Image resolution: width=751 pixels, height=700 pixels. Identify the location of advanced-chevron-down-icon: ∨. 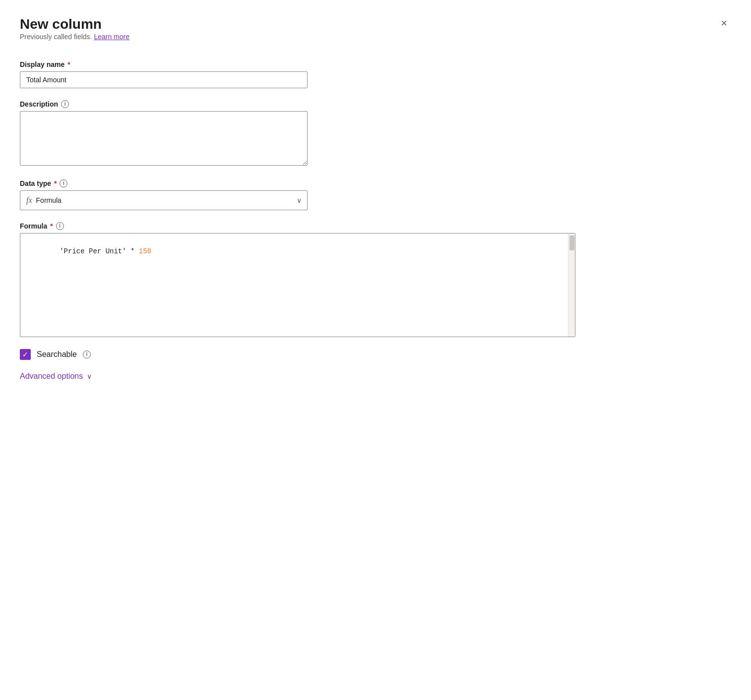
(89, 376).